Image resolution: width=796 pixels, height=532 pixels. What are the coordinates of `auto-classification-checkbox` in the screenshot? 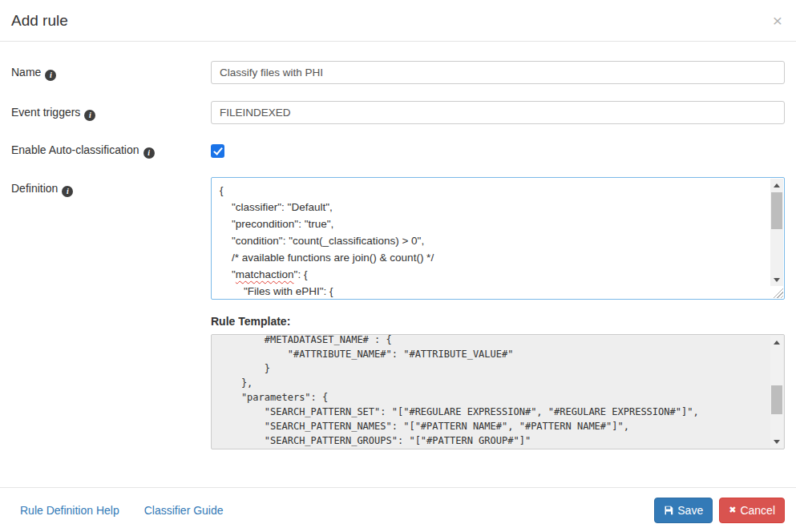 It's located at (218, 151).